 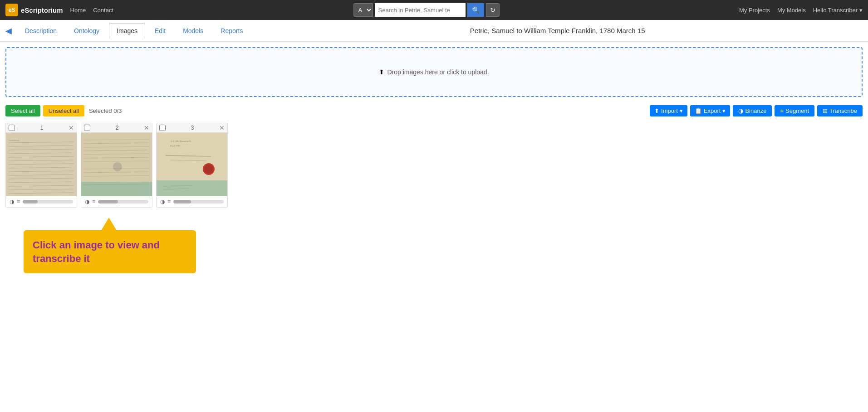 What do you see at coordinates (192, 128) in the screenshot?
I see `card-number: 3` at bounding box center [192, 128].